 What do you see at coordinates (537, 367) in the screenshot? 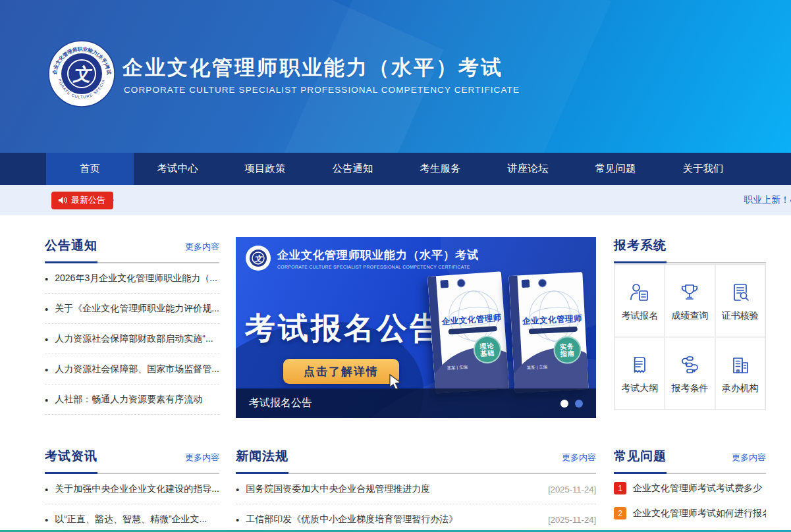
I see `book-author: 某某 | 主编` at bounding box center [537, 367].